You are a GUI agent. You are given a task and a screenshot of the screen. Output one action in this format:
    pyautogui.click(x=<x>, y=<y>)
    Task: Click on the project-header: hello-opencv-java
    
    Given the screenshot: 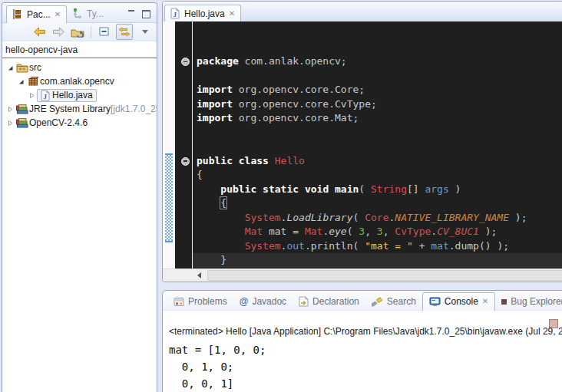 What is the action you would take?
    pyautogui.click(x=80, y=50)
    